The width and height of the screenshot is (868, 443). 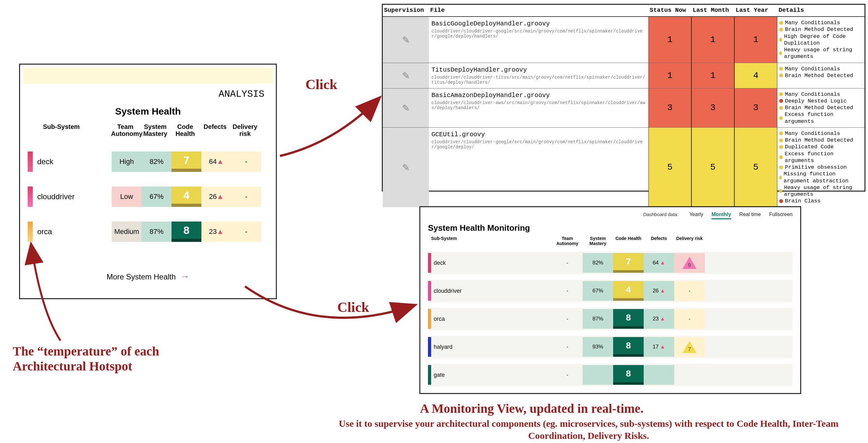 I want to click on mcol-risk: Delivery risk, so click(x=689, y=241).